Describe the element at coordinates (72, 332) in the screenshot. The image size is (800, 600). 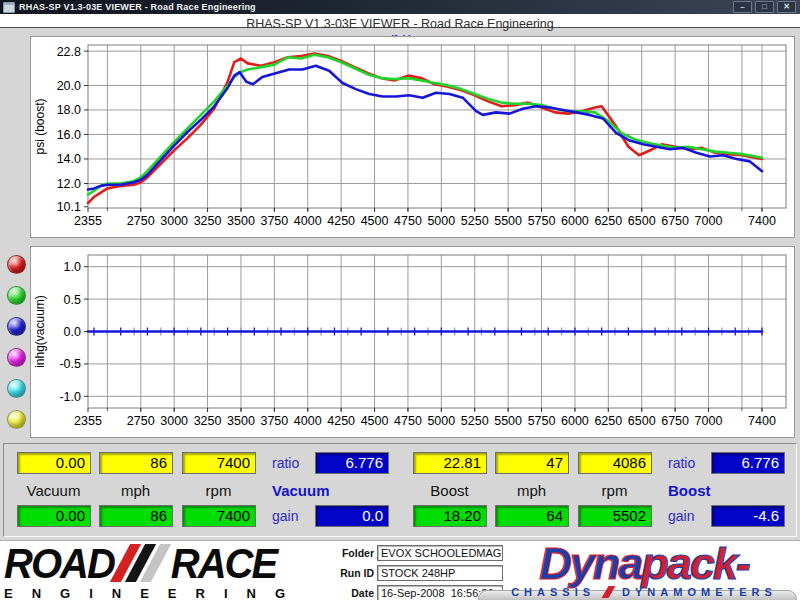
I see `svg-text: 0.0` at that location.